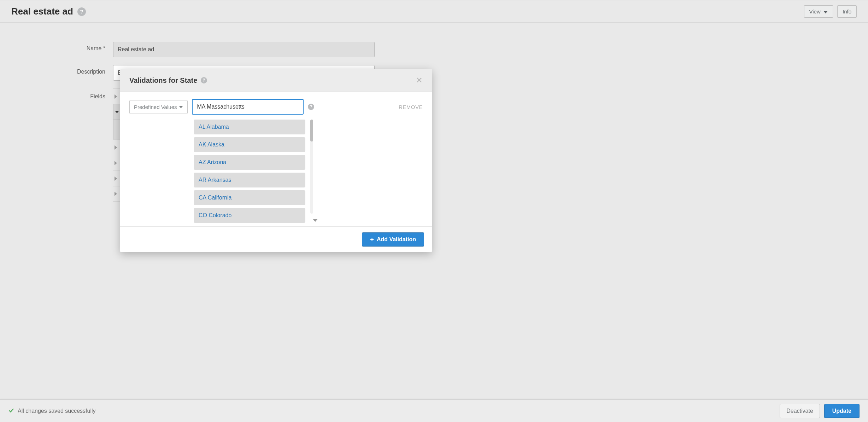  I want to click on predefined-options-list: AL Alabama AK Alaska AZ Arizona AR Arkan…, so click(250, 171).